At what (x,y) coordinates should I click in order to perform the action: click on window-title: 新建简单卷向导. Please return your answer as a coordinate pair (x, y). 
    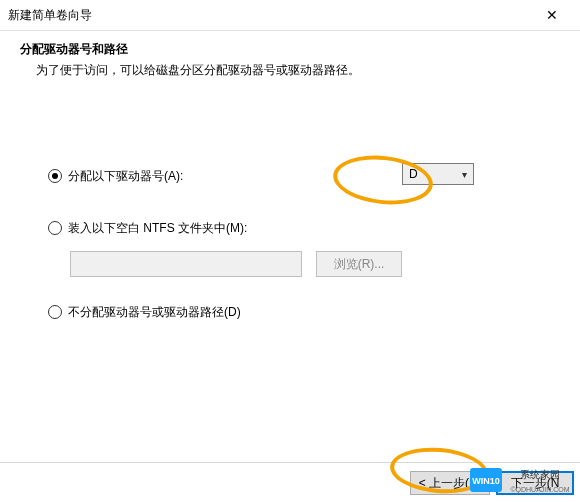
    Looking at the image, I should click on (270, 16).